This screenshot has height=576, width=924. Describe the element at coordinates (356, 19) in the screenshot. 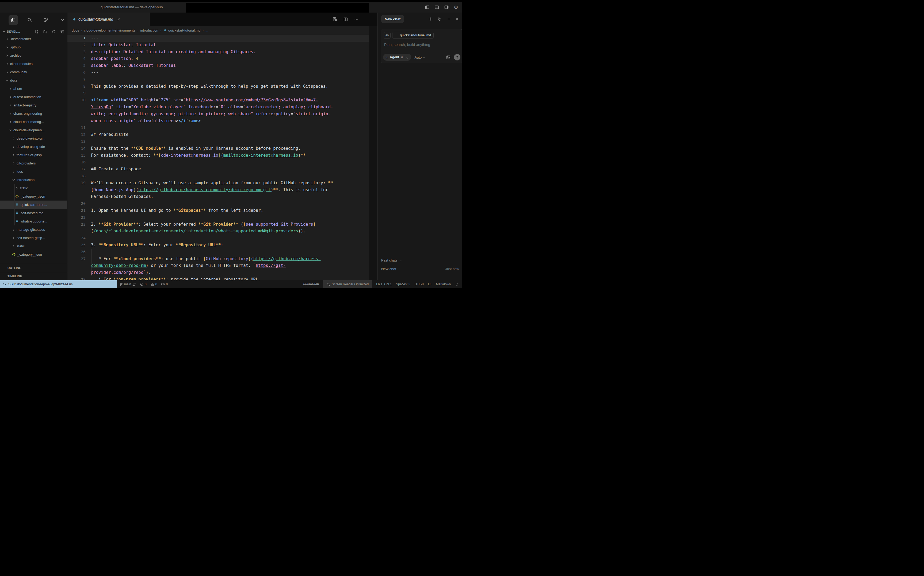

I see `more-actions-icon` at that location.